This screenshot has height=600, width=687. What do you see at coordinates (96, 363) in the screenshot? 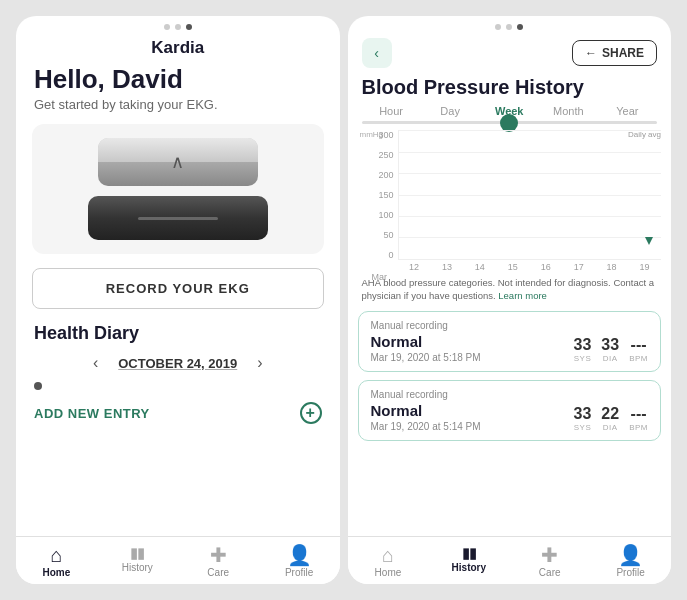
I see `prev-date-button: ‹` at bounding box center [96, 363].